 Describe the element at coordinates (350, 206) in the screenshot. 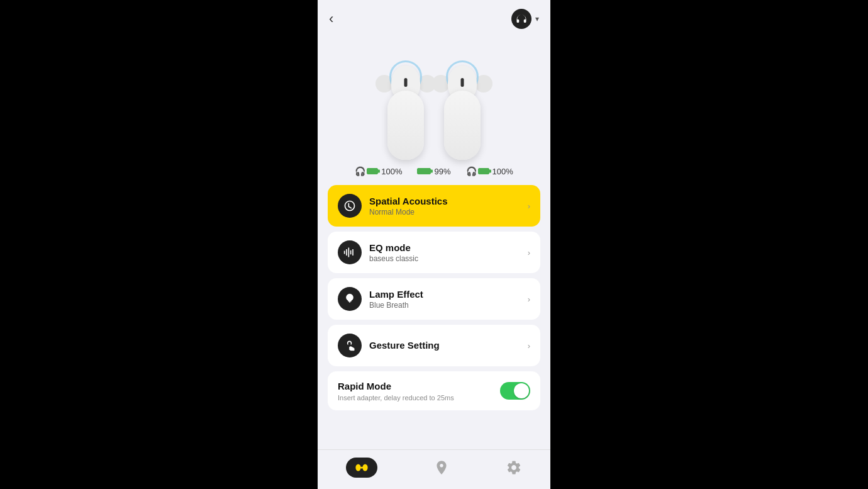

I see `spatial-acoustics-icon` at that location.